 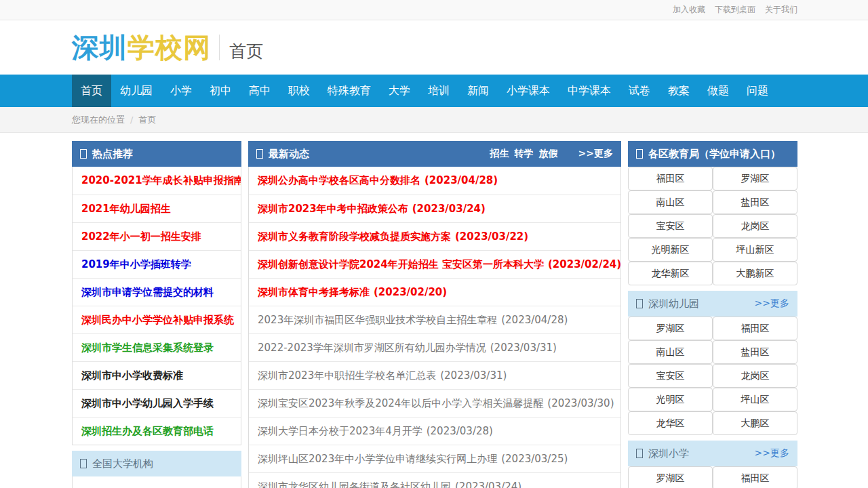 What do you see at coordinates (500, 154) in the screenshot?
I see `enrollment-link: 招生` at bounding box center [500, 154].